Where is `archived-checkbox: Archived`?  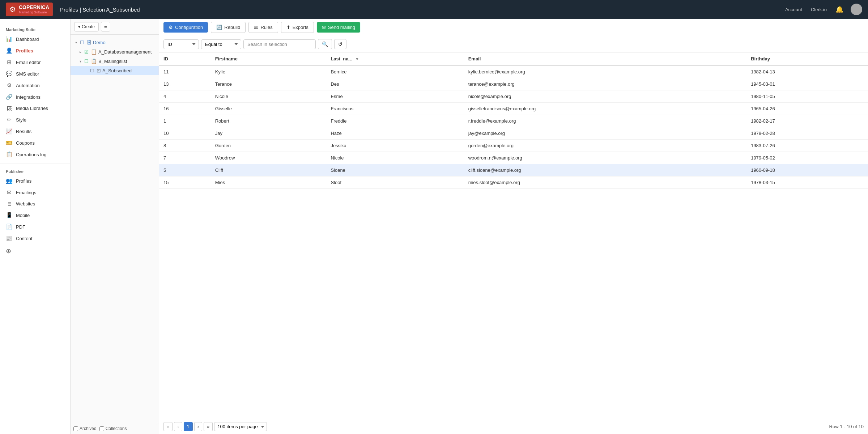 archived-checkbox: Archived is located at coordinates (85, 429).